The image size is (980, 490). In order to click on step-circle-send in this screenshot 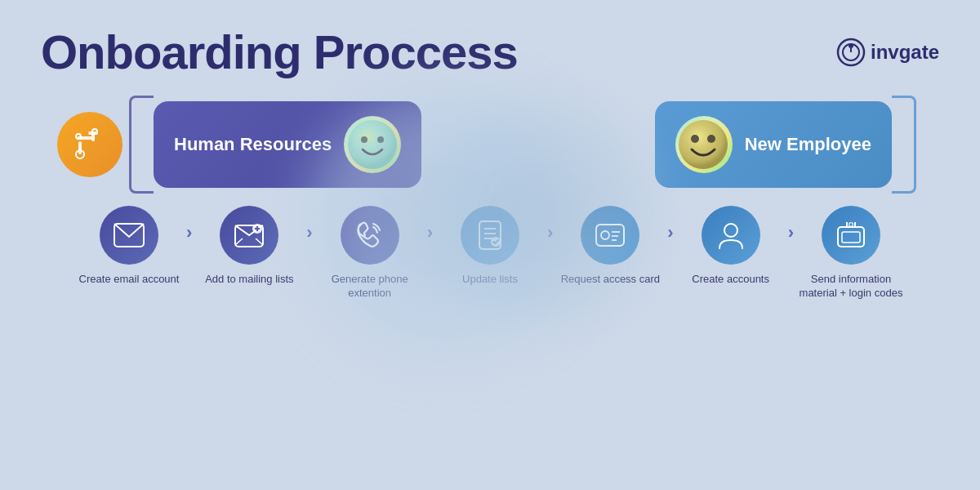, I will do `click(851, 235)`.